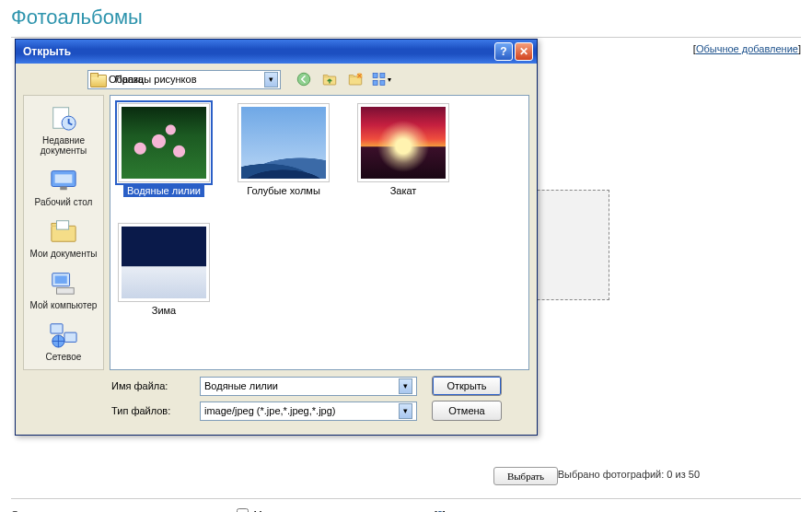 The height and width of the screenshot is (512, 812). What do you see at coordinates (379, 79) in the screenshot?
I see `view-icon` at bounding box center [379, 79].